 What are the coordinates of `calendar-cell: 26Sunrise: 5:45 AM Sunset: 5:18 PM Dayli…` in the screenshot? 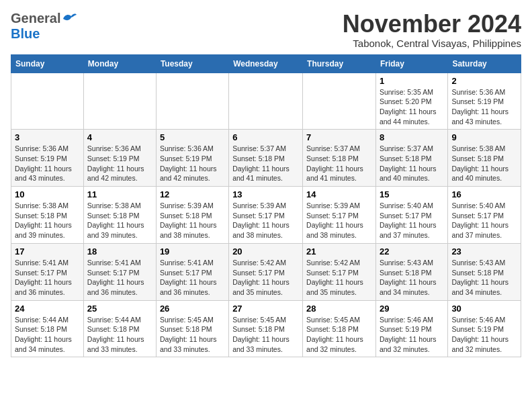 It's located at (192, 329).